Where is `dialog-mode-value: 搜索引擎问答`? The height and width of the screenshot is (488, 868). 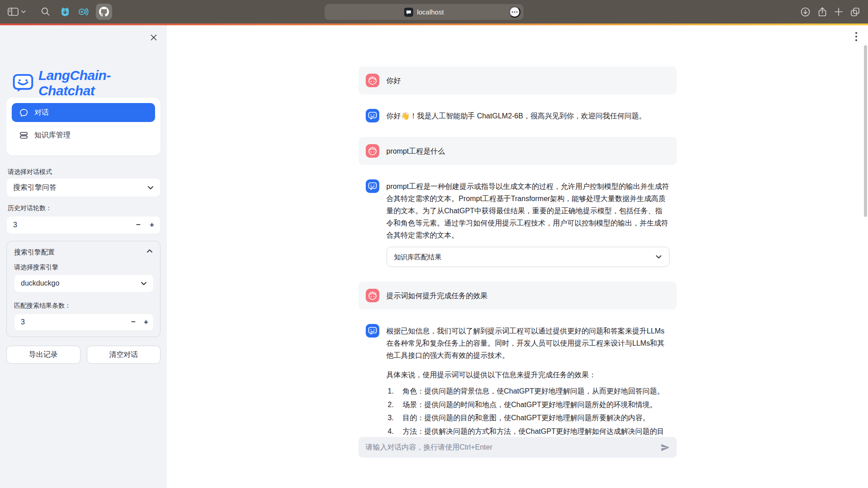 dialog-mode-value: 搜索引擎问答 is located at coordinates (35, 188).